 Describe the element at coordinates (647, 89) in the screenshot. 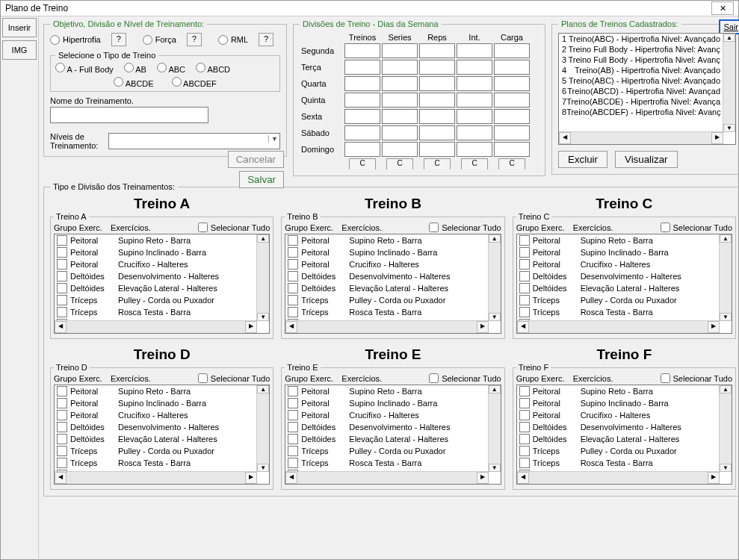

I see `planos-list: 1Treino(ABC) - Hipertrofia Nivel: Avança…` at that location.